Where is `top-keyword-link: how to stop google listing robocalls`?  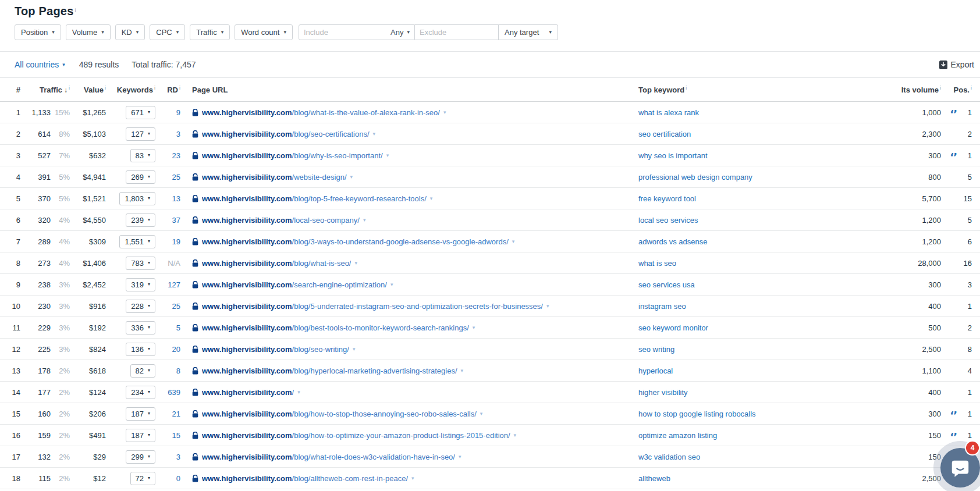
top-keyword-link: how to stop google listing robocalls is located at coordinates (697, 414).